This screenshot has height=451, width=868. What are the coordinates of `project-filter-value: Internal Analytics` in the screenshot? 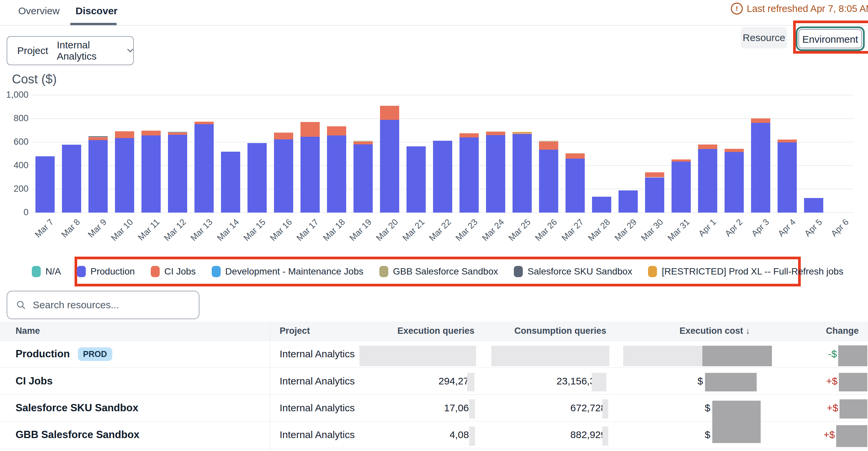 It's located at (88, 51).